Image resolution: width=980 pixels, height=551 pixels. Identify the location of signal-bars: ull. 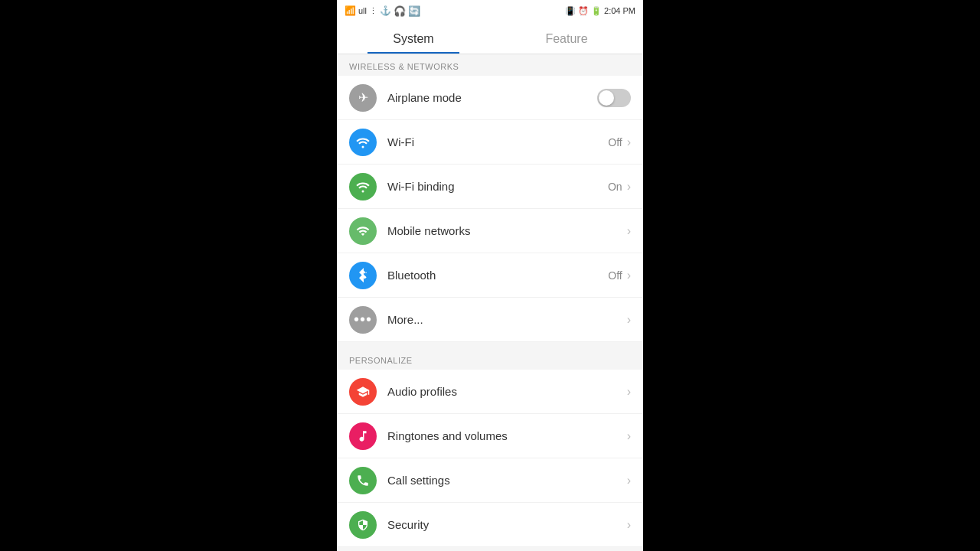
(363, 11).